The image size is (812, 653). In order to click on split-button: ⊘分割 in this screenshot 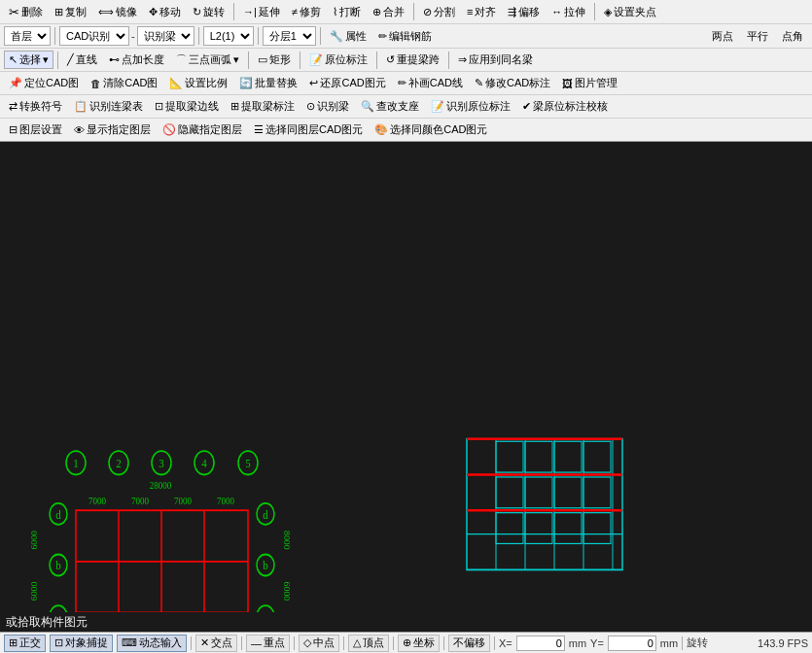, I will do `click(440, 12)`.